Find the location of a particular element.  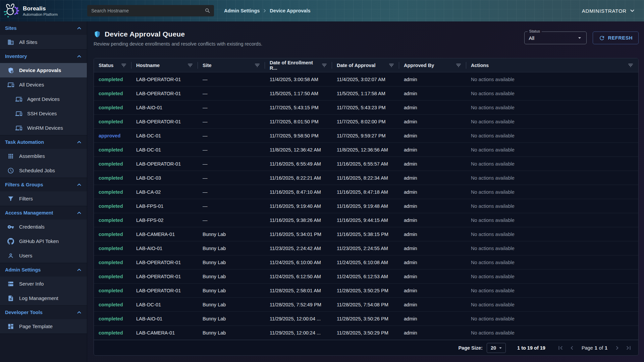

sidebar-item-server-info: Server Info is located at coordinates (44, 284).